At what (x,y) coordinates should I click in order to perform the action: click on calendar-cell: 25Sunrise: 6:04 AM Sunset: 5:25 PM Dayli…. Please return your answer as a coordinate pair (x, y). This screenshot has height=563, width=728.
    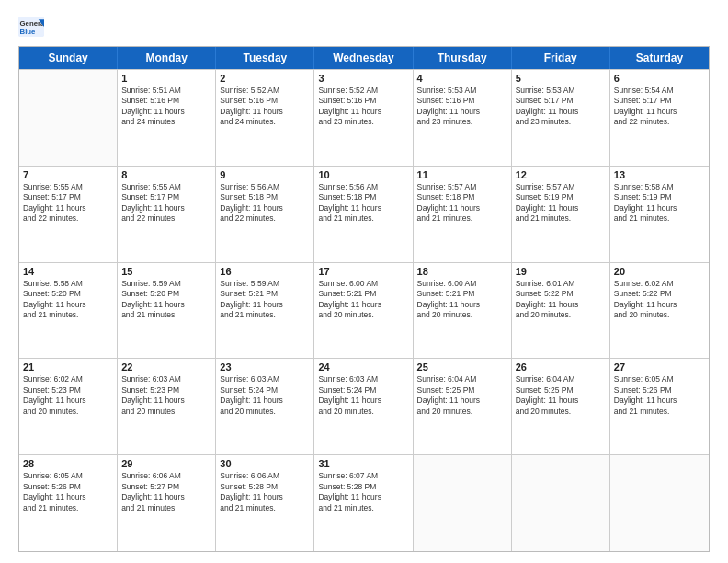
    Looking at the image, I should click on (463, 407).